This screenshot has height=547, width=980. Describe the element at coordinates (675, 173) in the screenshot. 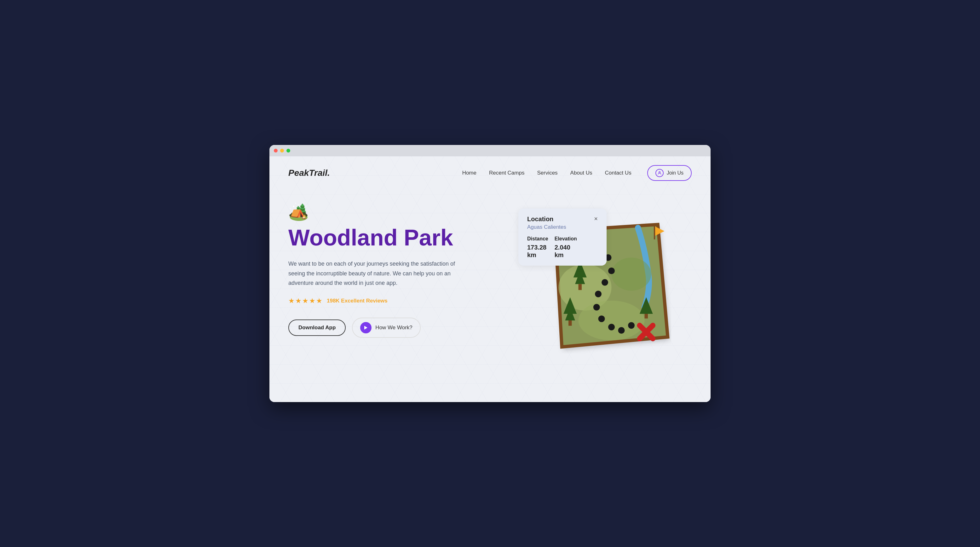

I see `join-label: Join Us` at that location.